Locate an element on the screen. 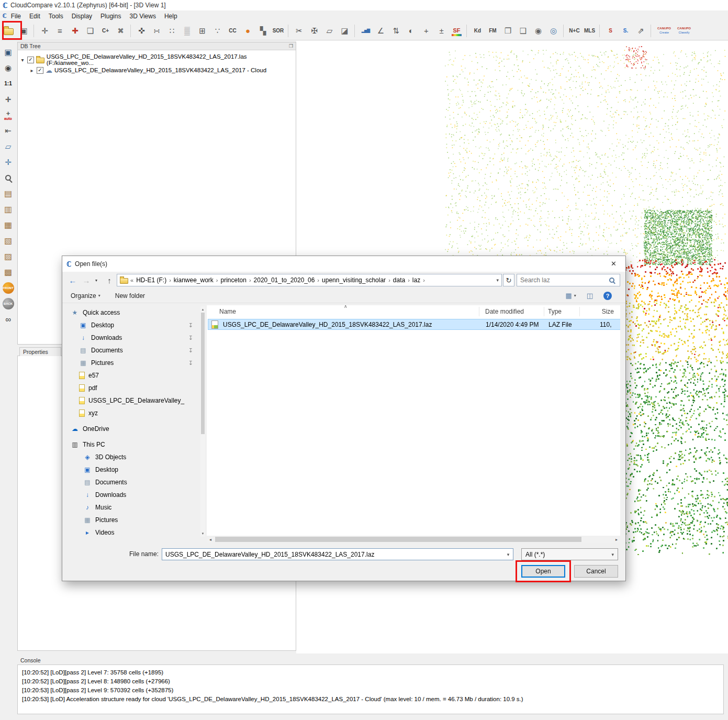  sidebar-item-3d-objects: 3D Objects ↧ is located at coordinates (133, 457).